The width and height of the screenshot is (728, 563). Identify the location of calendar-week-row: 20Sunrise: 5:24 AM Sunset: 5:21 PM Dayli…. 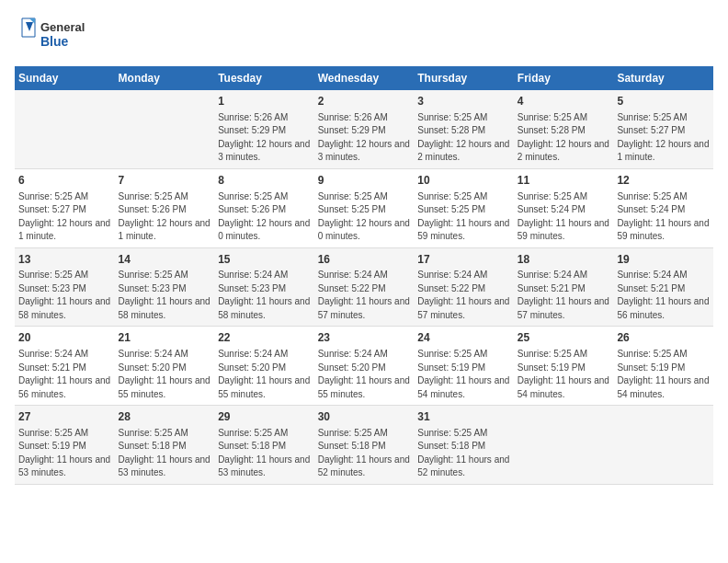
(364, 366).